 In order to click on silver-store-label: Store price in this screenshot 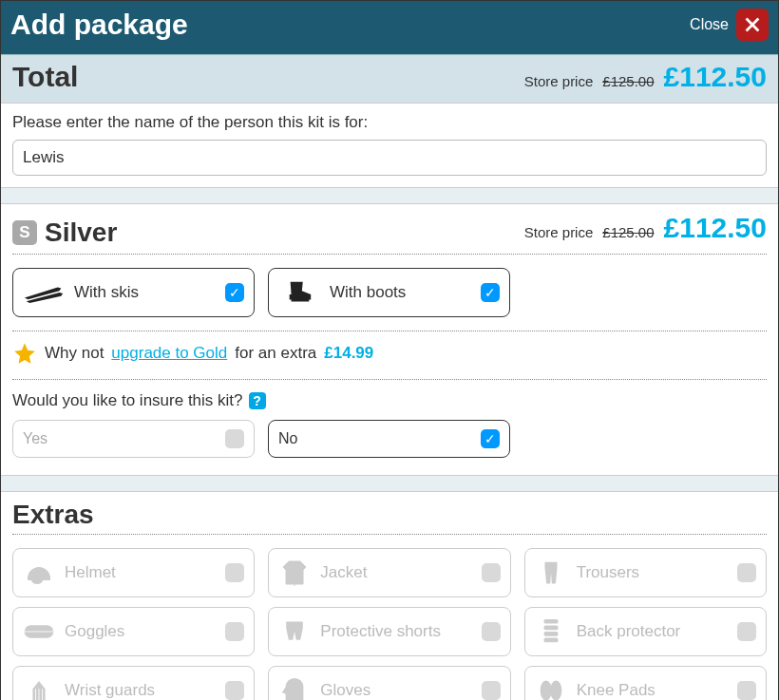, I will do `click(559, 232)`.